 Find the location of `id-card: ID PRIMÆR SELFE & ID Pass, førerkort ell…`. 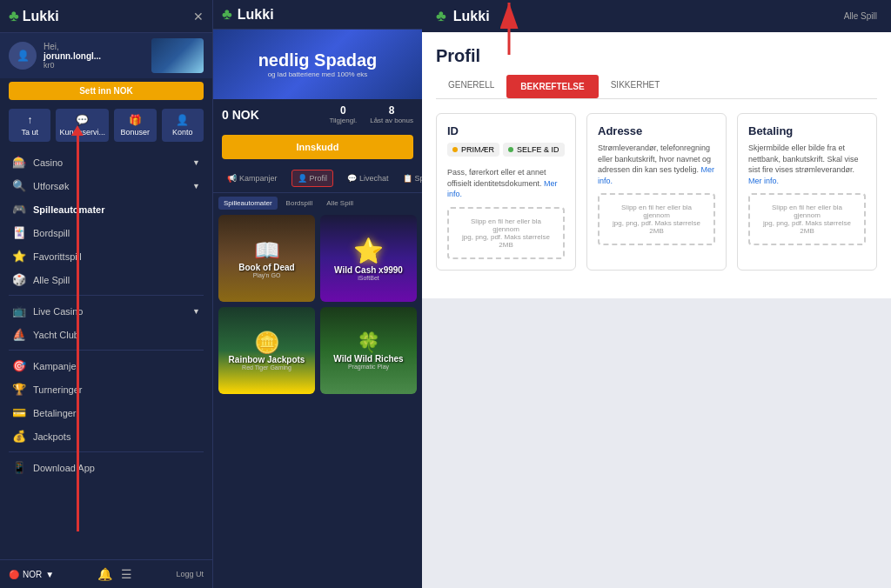

id-card: ID PRIMÆR SELFE & ID Pass, førerkort ell… is located at coordinates (506, 191).